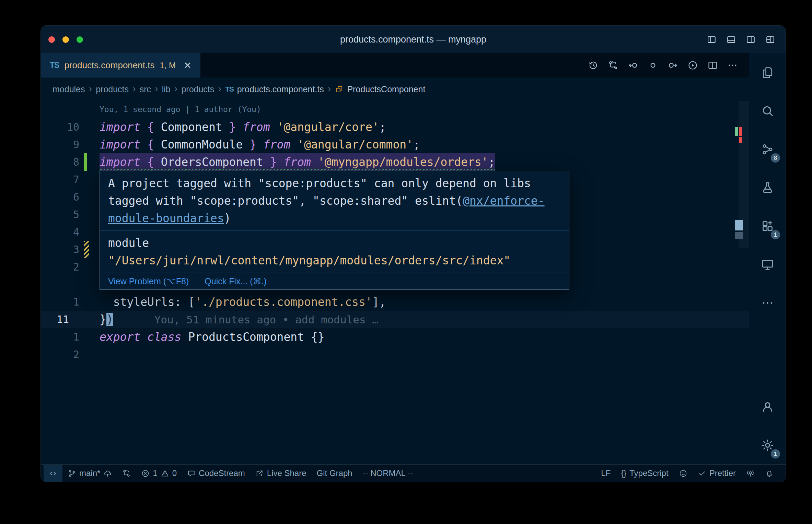 This screenshot has height=524, width=812. Describe the element at coordinates (613, 65) in the screenshot. I see `open-changes-button` at that location.